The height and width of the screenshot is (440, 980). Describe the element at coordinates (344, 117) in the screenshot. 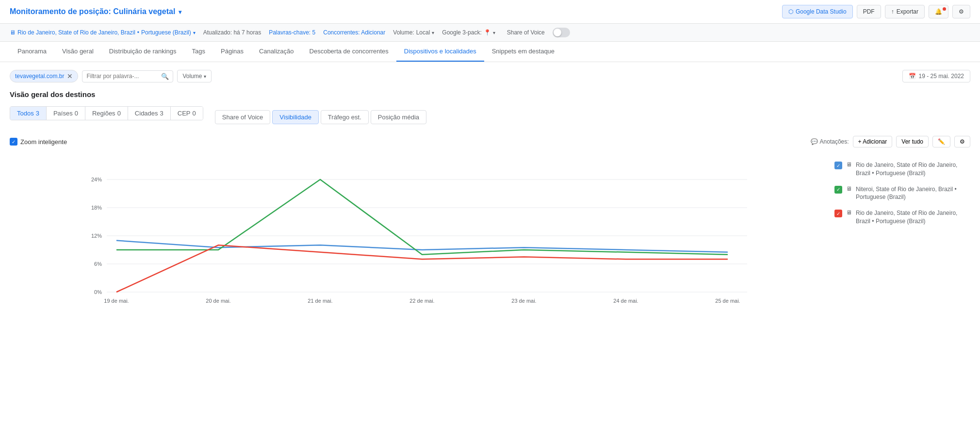

I see `trafego-label: Tráfego est.` at that location.